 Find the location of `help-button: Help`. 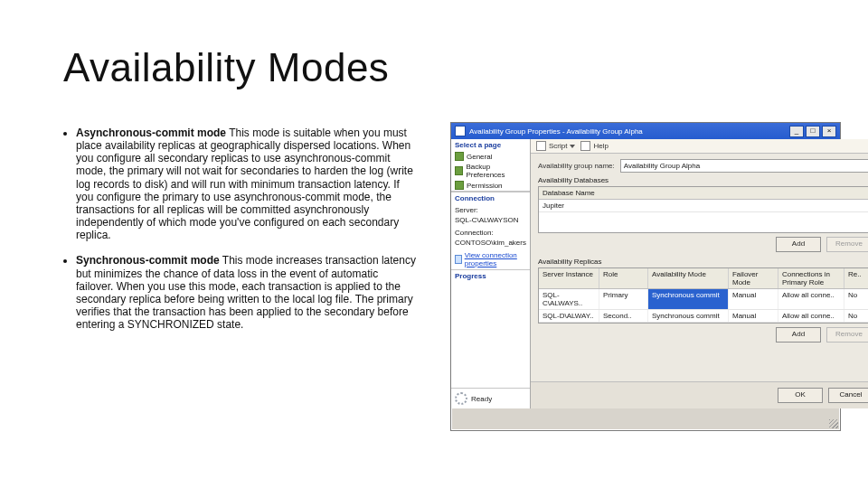

help-button: Help is located at coordinates (594, 146).